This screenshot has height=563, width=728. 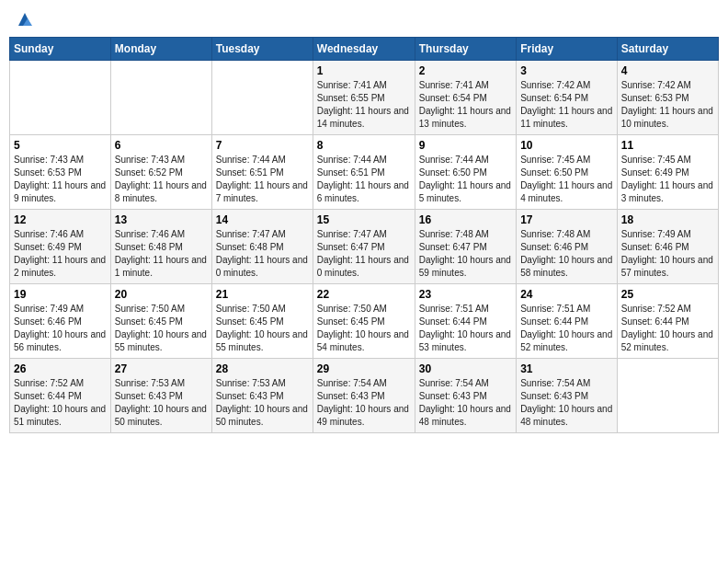 What do you see at coordinates (162, 145) in the screenshot?
I see `day-number: 6` at bounding box center [162, 145].